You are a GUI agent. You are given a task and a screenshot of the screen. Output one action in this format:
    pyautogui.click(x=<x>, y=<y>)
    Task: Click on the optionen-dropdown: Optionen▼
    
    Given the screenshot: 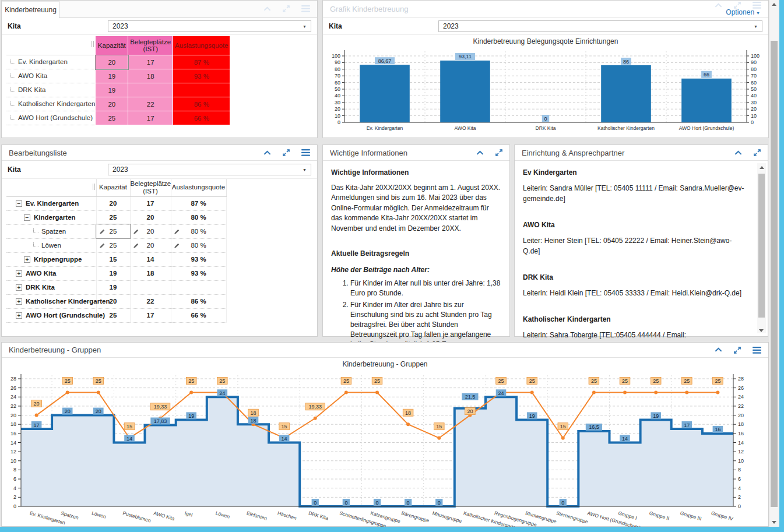 What is the action you would take?
    pyautogui.click(x=743, y=12)
    